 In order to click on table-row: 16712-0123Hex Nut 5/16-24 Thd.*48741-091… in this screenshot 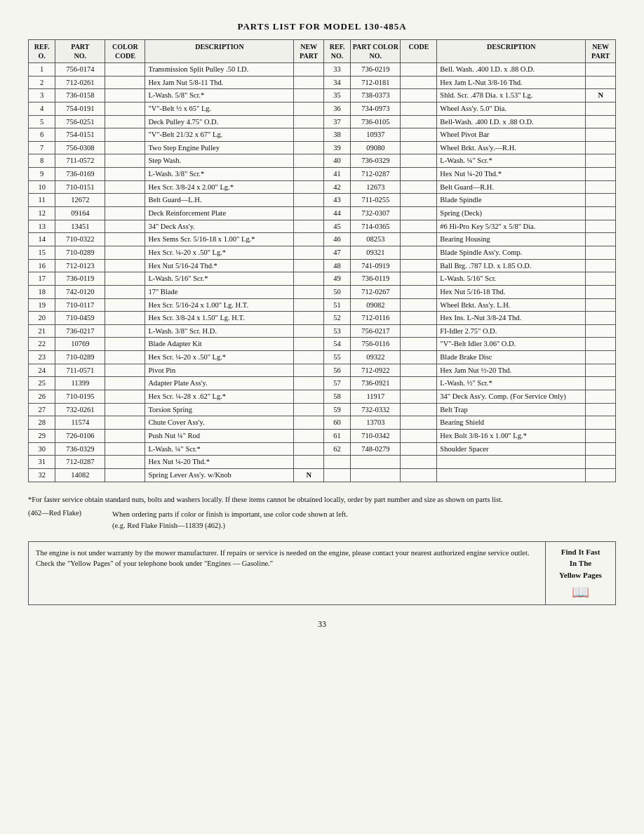, I will do `click(323, 265)`.